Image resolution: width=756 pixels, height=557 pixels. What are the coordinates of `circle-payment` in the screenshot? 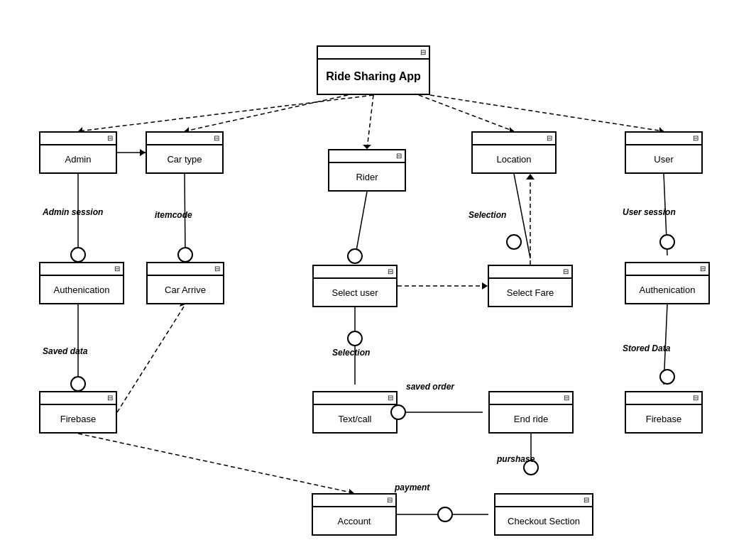 It's located at (445, 514).